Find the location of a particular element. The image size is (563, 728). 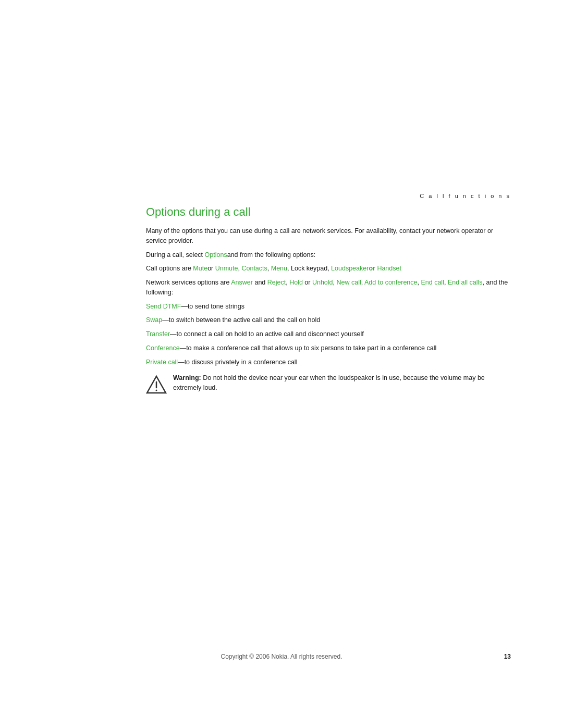

network-options-paragraph: Network services options are Answer and … is located at coordinates (328, 288).